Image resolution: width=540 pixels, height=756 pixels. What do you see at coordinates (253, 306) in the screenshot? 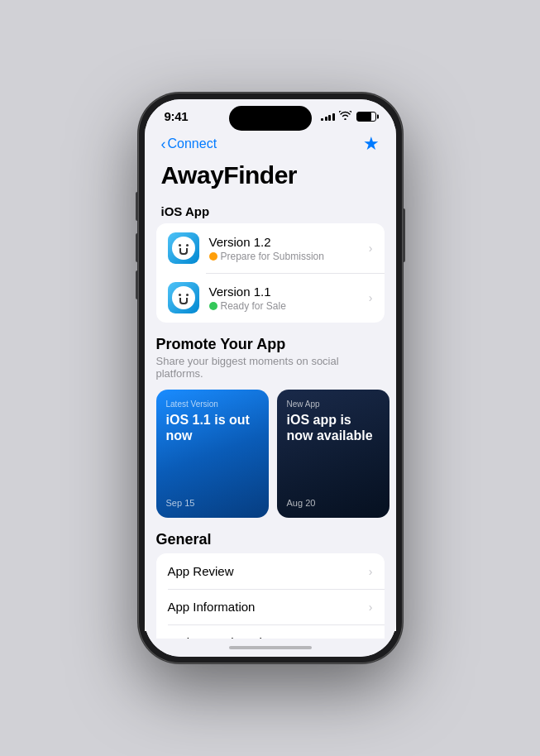
I see `version-status-text-11: Ready for Sale` at bounding box center [253, 306].